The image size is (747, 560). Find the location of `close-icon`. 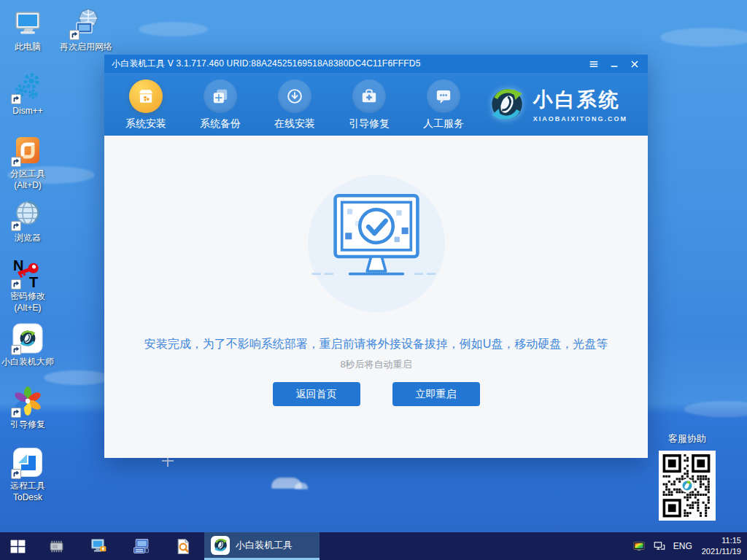

close-icon is located at coordinates (635, 64).